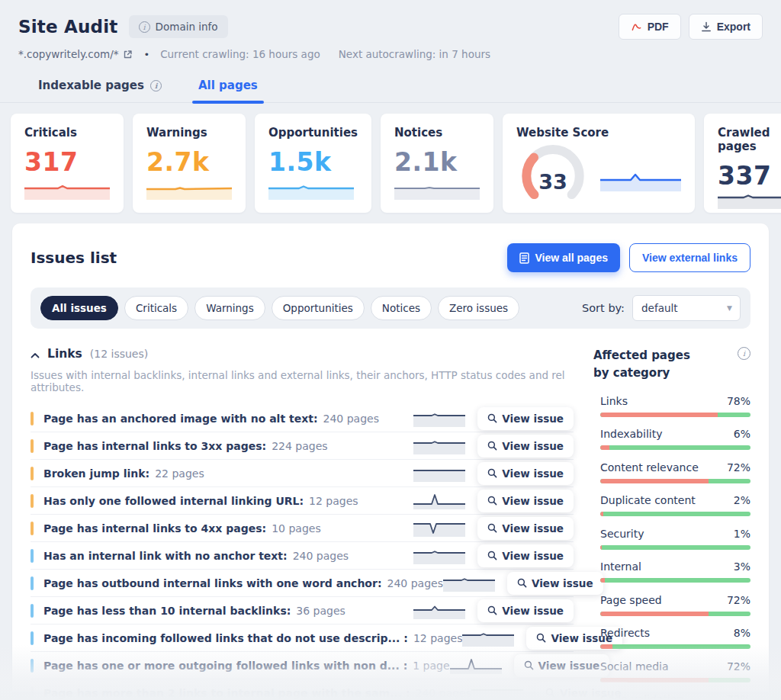 Image resolution: width=781 pixels, height=700 pixels. Describe the element at coordinates (729, 308) in the screenshot. I see `chevron-down-icon: ▼` at that location.